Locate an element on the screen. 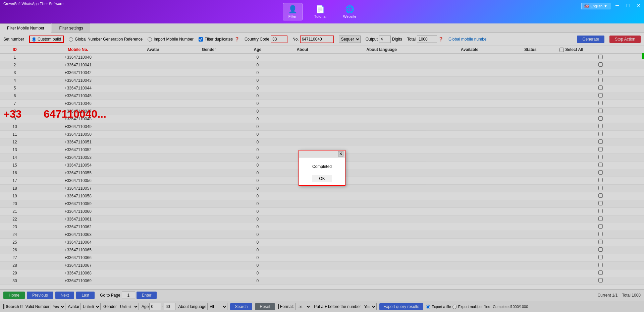 The height and width of the screenshot is (312, 644). website-icon: 🌐 is located at coordinates (350, 9).